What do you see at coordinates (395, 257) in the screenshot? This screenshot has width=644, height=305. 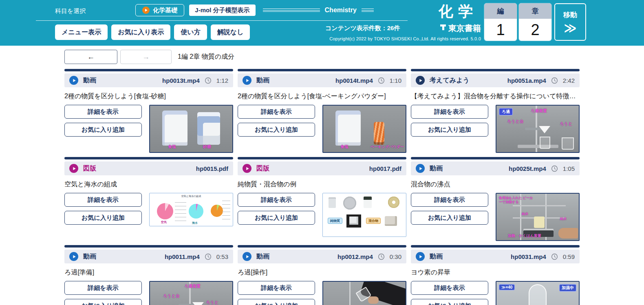 I see `duration: 0:30` at bounding box center [395, 257].